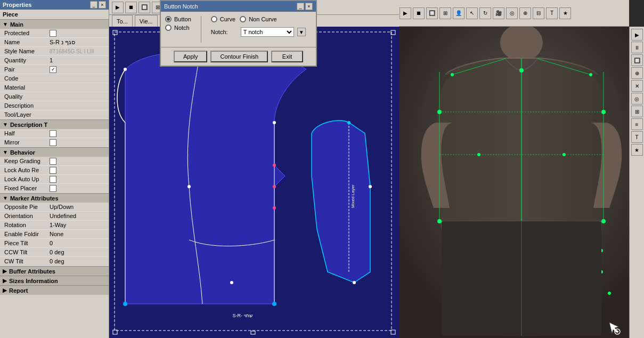 This screenshot has height=338, width=644. I want to click on 3d-tool-view: ◎, so click(512, 13).